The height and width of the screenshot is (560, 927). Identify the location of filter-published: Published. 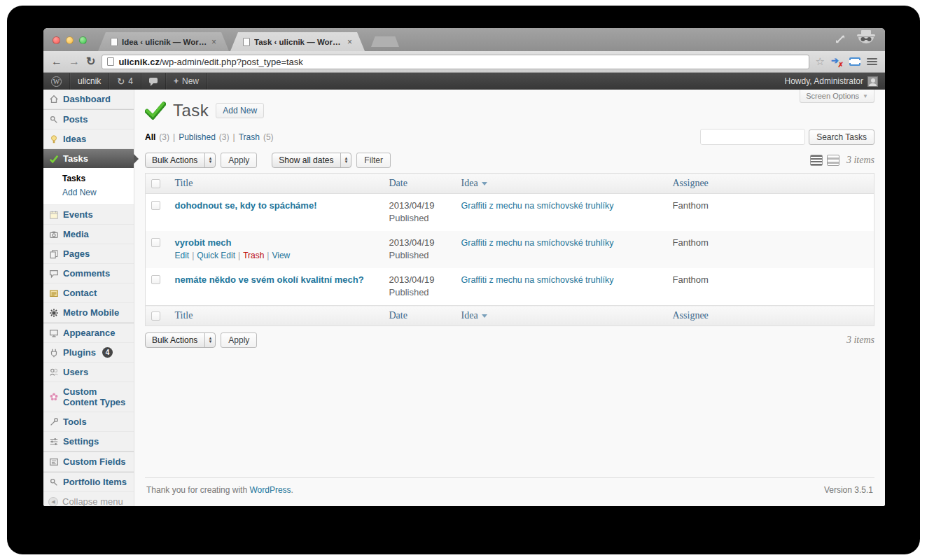
(197, 137).